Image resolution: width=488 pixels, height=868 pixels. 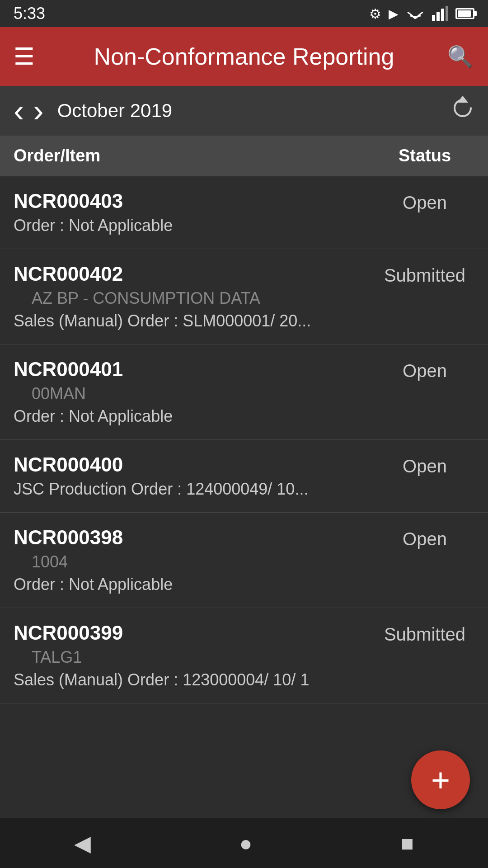 I want to click on ncr-order: JSC Production Order : 124000049/ 10..., so click(x=194, y=489).